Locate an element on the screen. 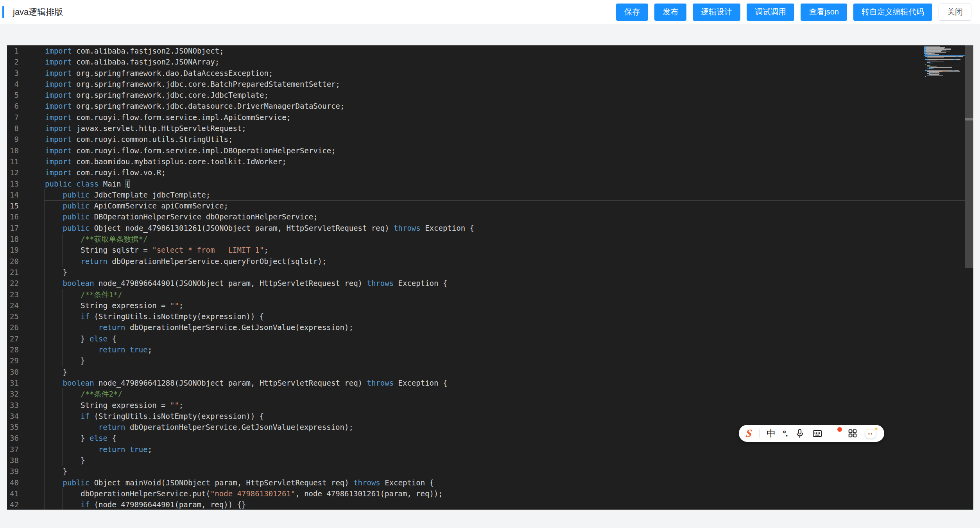 The height and width of the screenshot is (528, 980). code-line: 9import com.ruoyi.common.utils.StringUti… is located at coordinates (490, 139).